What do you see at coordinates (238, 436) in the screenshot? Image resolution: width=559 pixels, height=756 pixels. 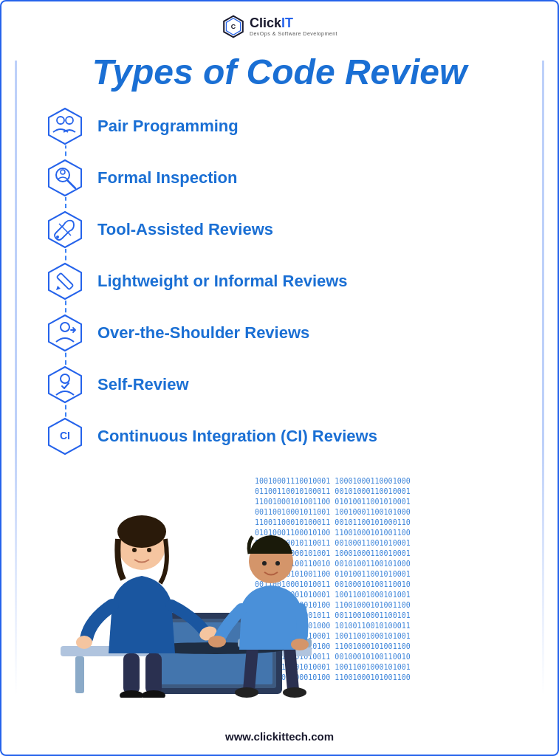 I see `ci-reviews-label: Continuous Integration (CI) Reviews` at bounding box center [238, 436].